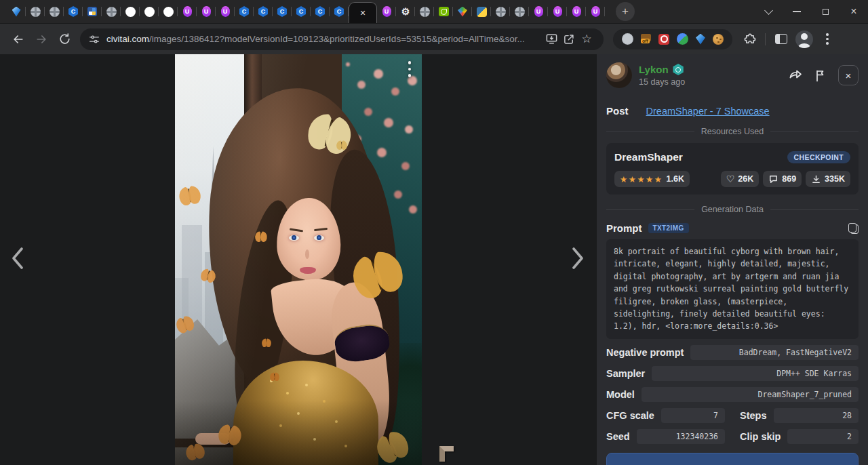 The image size is (868, 465). I want to click on install-icon, so click(552, 39).